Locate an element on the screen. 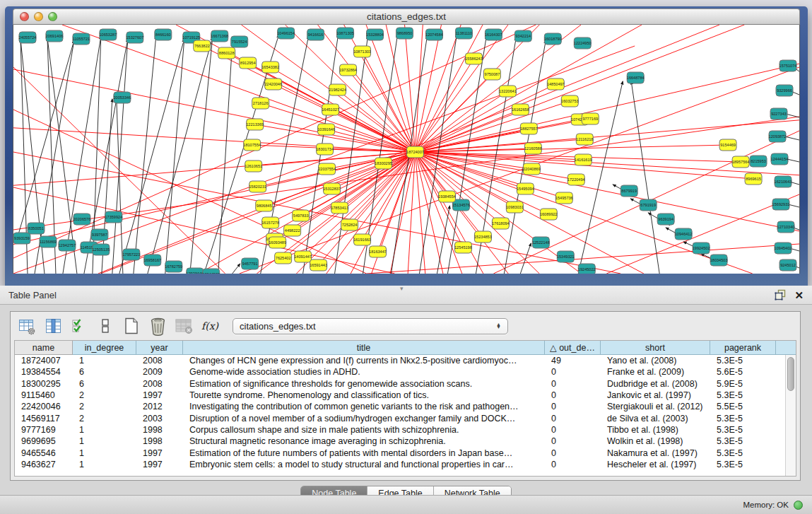 Image resolution: width=812 pixels, height=514 pixels. vertical-scrollbar is located at coordinates (790, 416).